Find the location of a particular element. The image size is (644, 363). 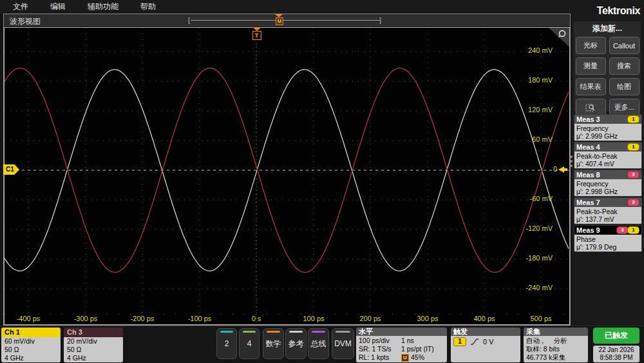

record-view-right-bracket: ] is located at coordinates (380, 21).